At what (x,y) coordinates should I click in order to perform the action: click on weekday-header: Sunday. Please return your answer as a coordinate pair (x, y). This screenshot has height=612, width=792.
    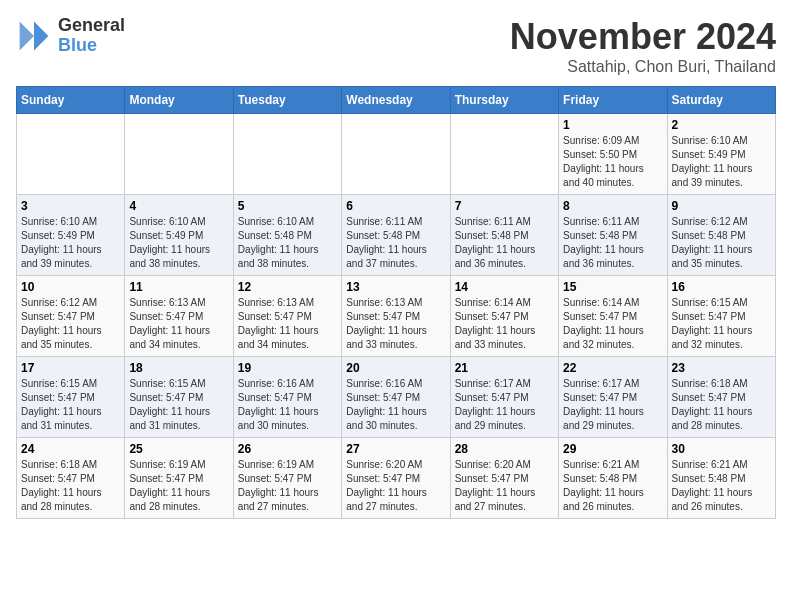
    Looking at the image, I should click on (71, 100).